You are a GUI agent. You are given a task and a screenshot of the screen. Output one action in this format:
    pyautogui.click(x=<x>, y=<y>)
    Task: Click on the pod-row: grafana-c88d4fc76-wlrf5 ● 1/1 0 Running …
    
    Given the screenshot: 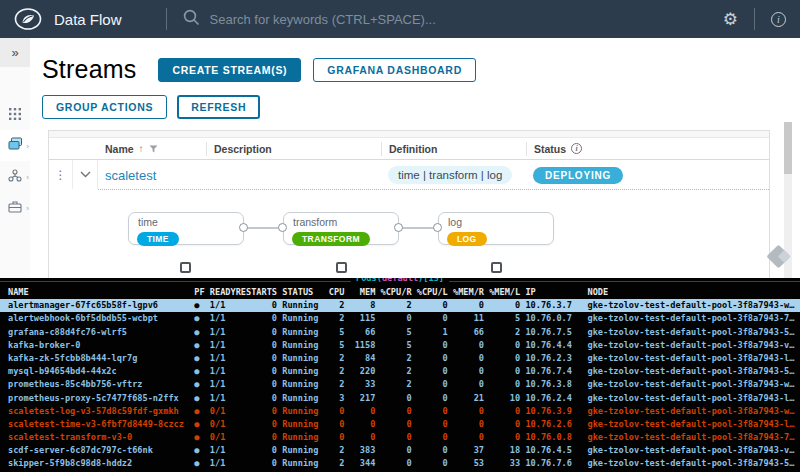 What is the action you would take?
    pyautogui.click(x=400, y=332)
    